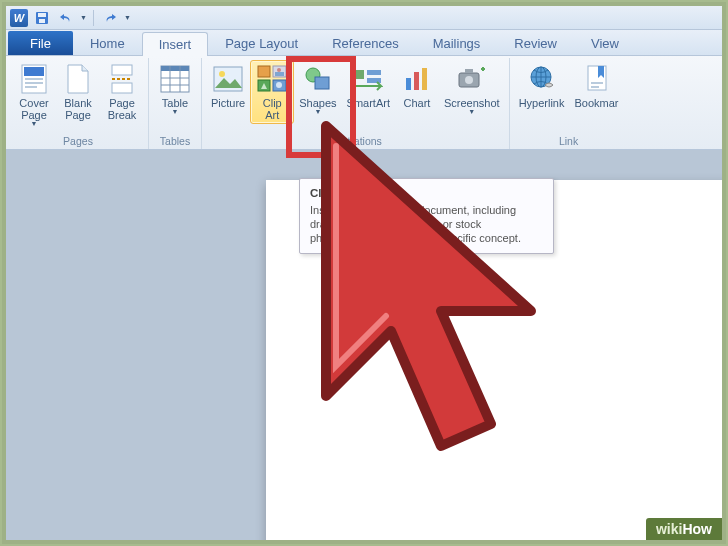 The height and width of the screenshot is (546, 728). Describe the element at coordinates (19, 18) in the screenshot. I see `word-app-icon: W` at that location.